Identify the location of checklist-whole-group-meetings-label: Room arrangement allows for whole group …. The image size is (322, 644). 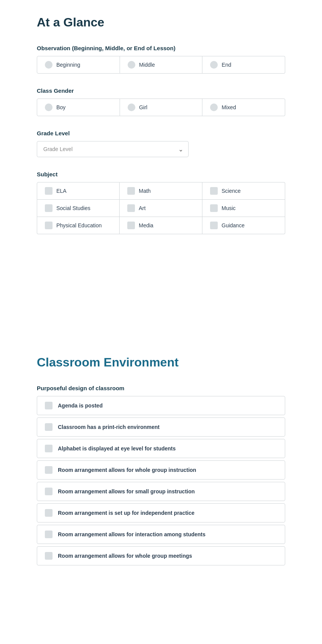
(125, 556).